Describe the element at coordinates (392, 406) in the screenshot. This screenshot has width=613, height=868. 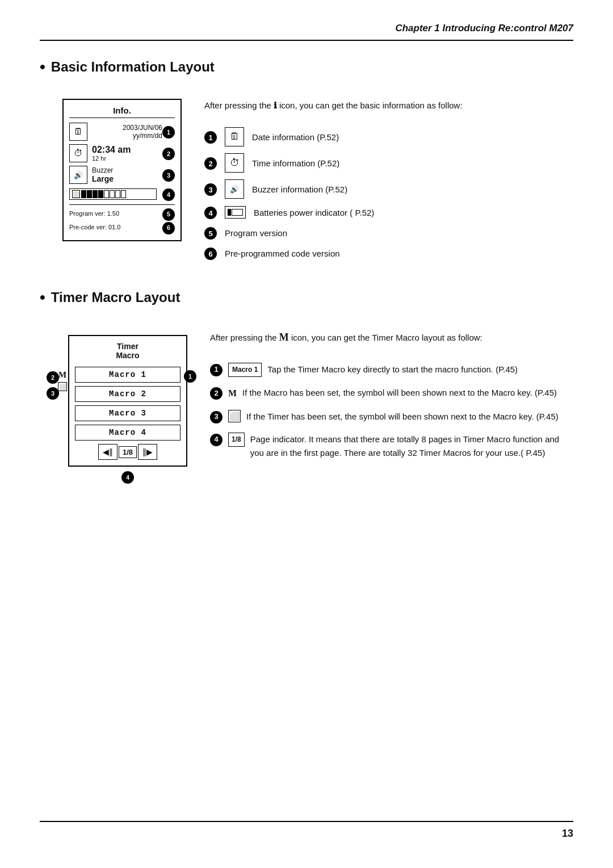
I see `timer-info-list: After pressing the M icon, you can get t…` at that location.